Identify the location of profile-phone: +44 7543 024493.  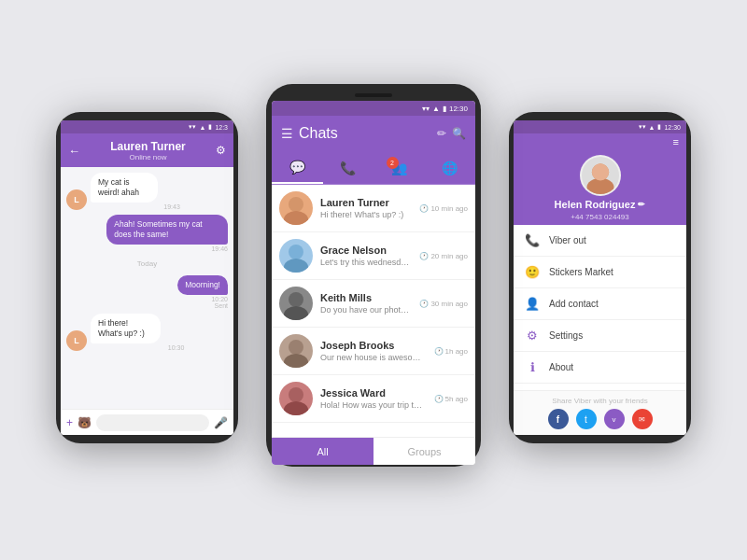
(599, 217).